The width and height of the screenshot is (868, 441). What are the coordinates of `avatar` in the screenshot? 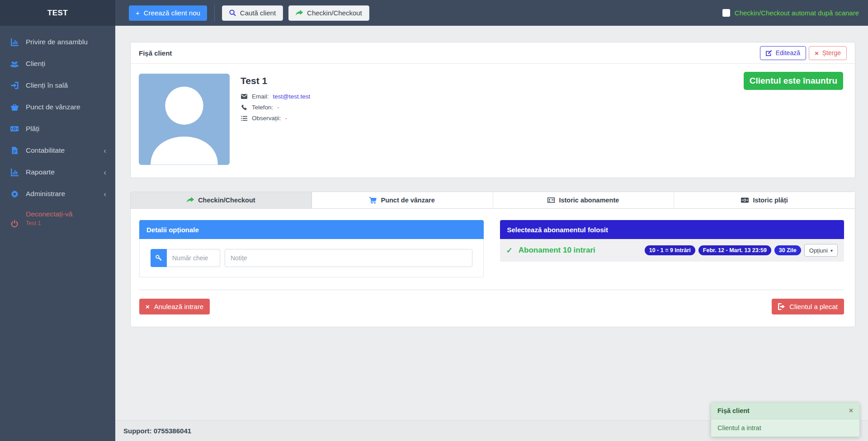 It's located at (184, 119).